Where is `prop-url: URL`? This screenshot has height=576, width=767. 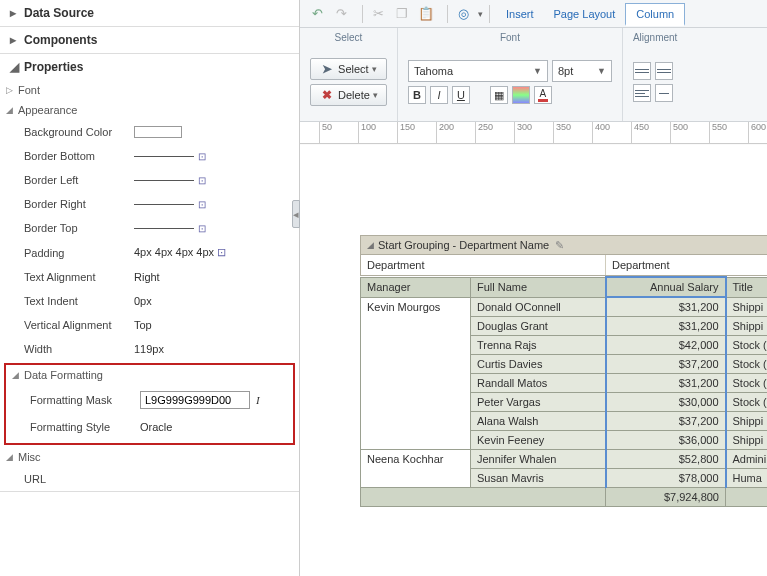
prop-url: URL is located at coordinates (150, 479).